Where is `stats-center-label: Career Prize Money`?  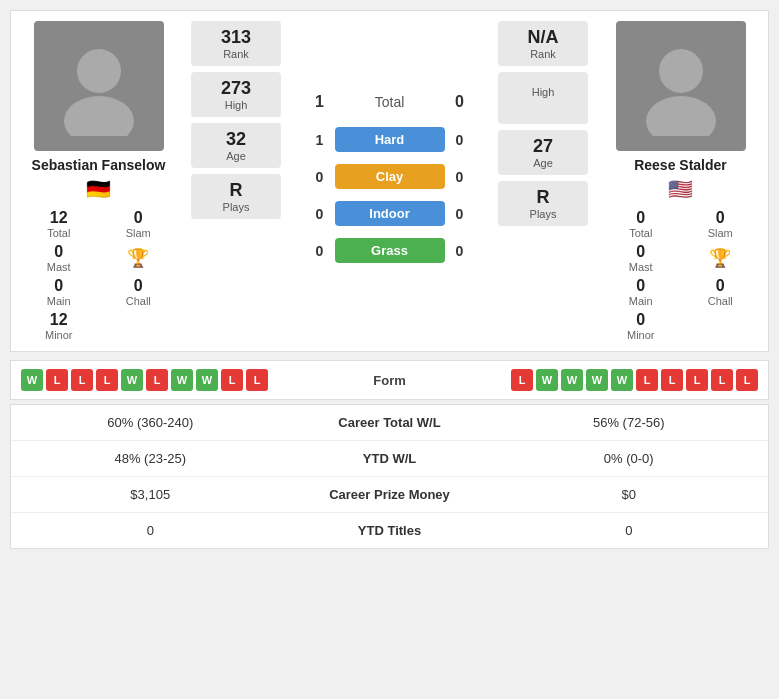 stats-center-label: Career Prize Money is located at coordinates (390, 494).